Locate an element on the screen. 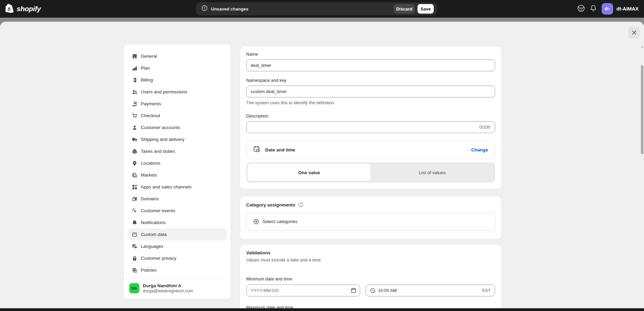  sidebar-user: DA Durga Nandhini A durga@wedesigntech.c… is located at coordinates (177, 288).